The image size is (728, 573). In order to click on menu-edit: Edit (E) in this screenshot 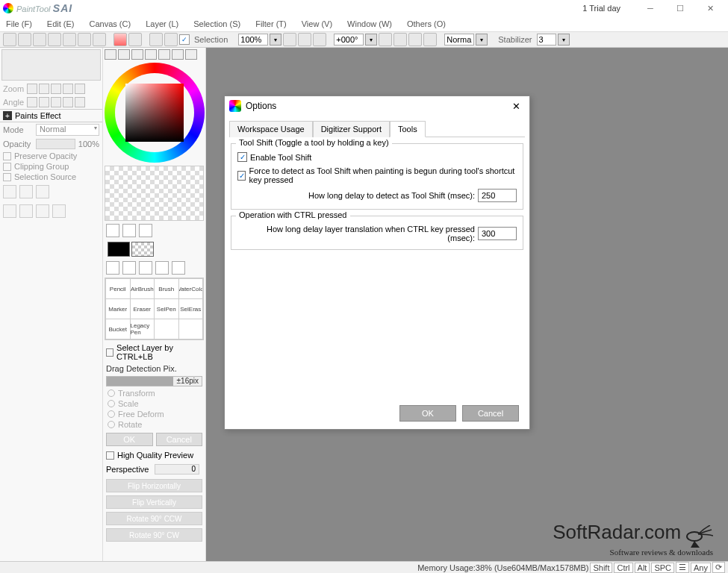, I will do `click(61, 24)`.